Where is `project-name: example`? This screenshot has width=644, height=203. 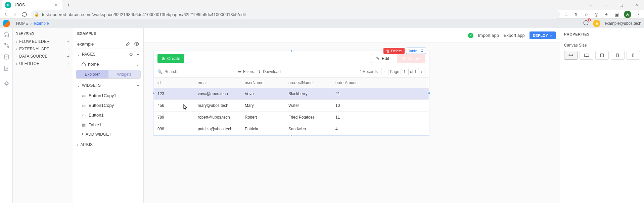
project-name: example is located at coordinates (85, 44).